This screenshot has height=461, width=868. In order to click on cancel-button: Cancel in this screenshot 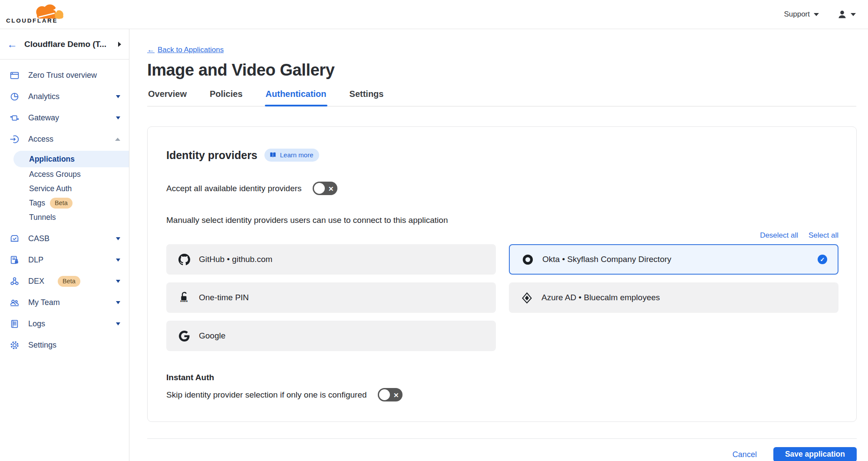, I will do `click(745, 454)`.